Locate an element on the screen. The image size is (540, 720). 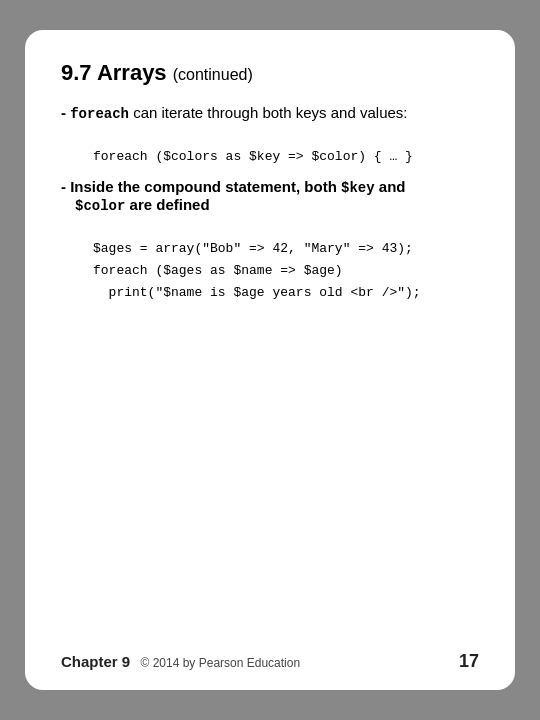
page-number: 17 is located at coordinates (469, 662).